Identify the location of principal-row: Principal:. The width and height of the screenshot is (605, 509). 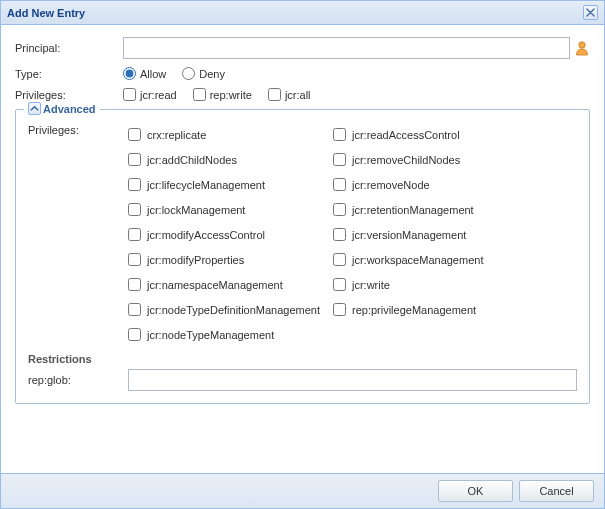
(302, 48).